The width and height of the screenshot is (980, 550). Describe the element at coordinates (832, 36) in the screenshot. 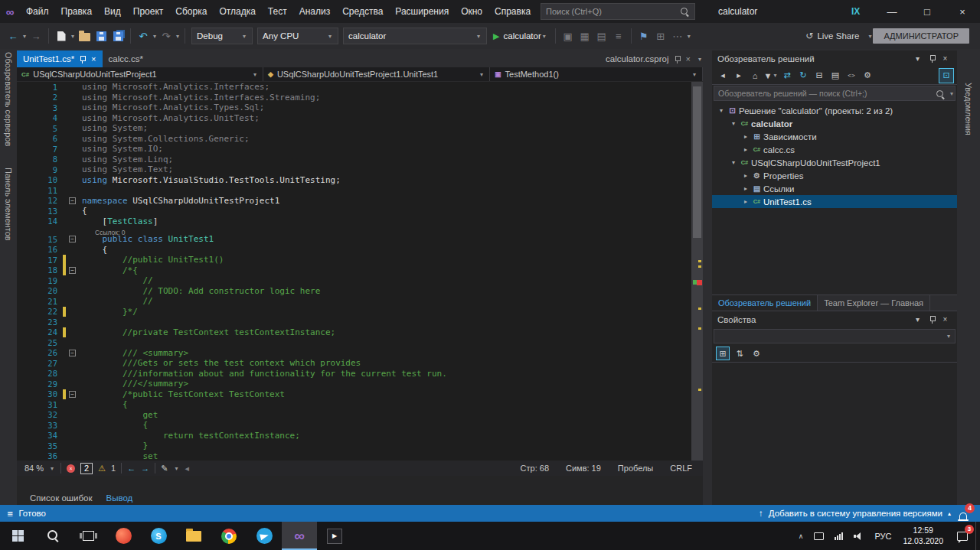

I see `live-share-button: ↺ Live Share` at that location.